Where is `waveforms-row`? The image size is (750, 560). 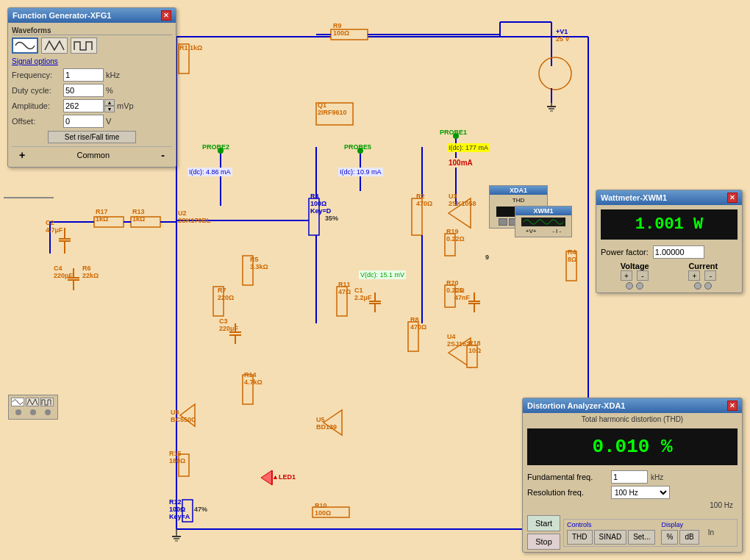 waveforms-row is located at coordinates (92, 46).